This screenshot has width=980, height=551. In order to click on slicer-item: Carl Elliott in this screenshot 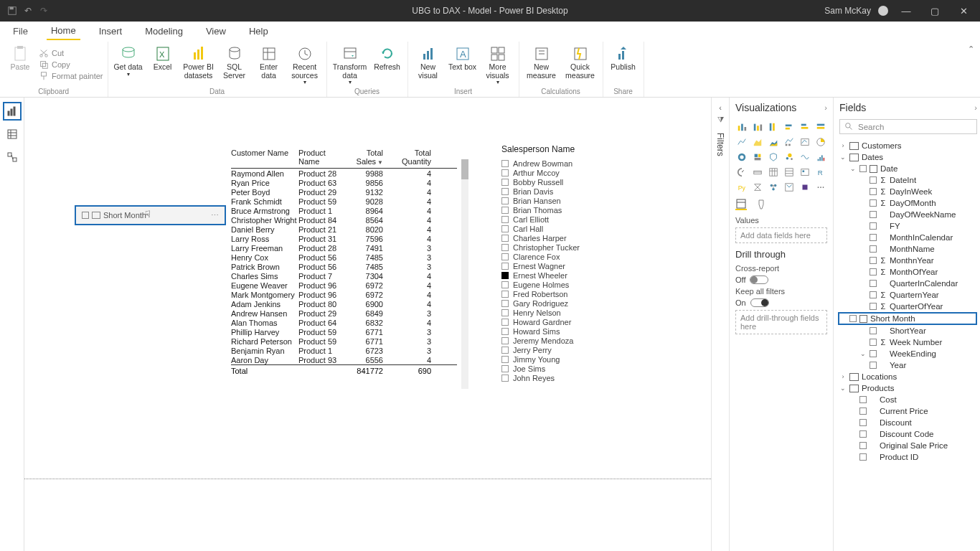, I will do `click(577, 220)`.